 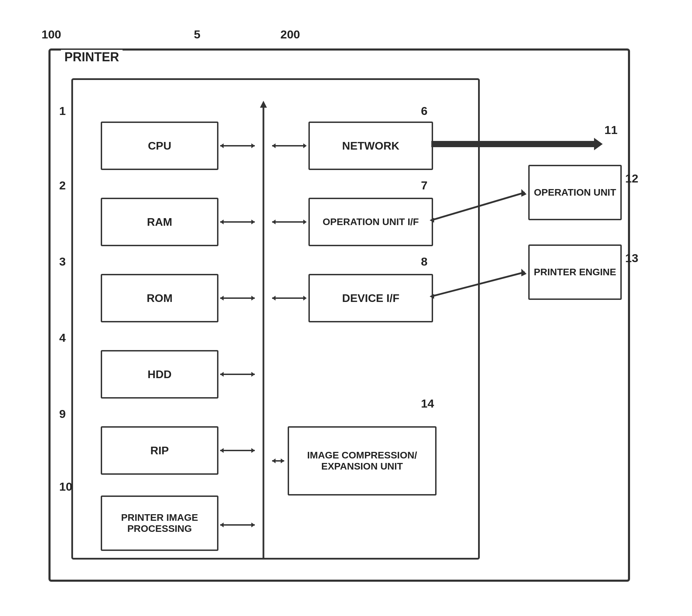 What do you see at coordinates (62, 414) in the screenshot?
I see `ref-9: 9` at bounding box center [62, 414].